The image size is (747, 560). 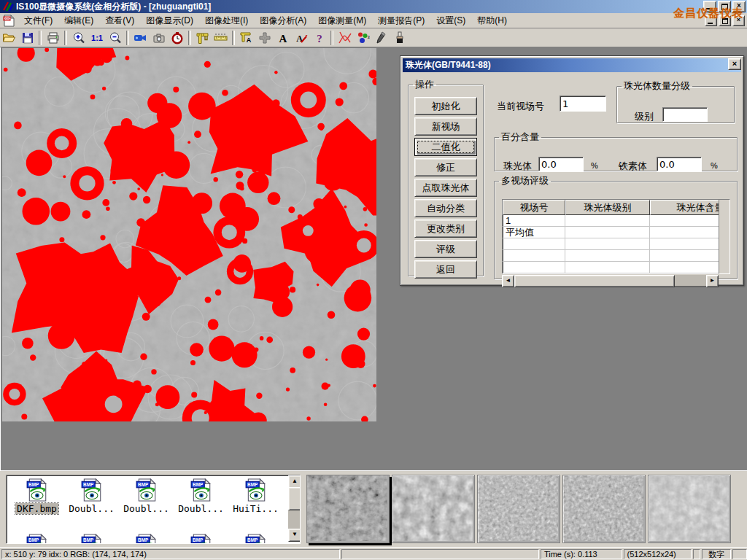 I want to click on camera-icon, so click(x=159, y=38).